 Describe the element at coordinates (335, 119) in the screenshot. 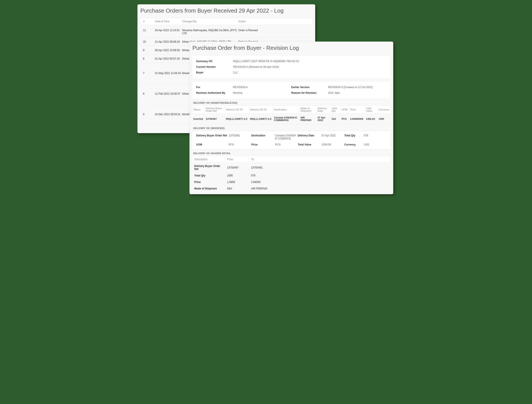

I see `cell-totalqty: 516` at that location.